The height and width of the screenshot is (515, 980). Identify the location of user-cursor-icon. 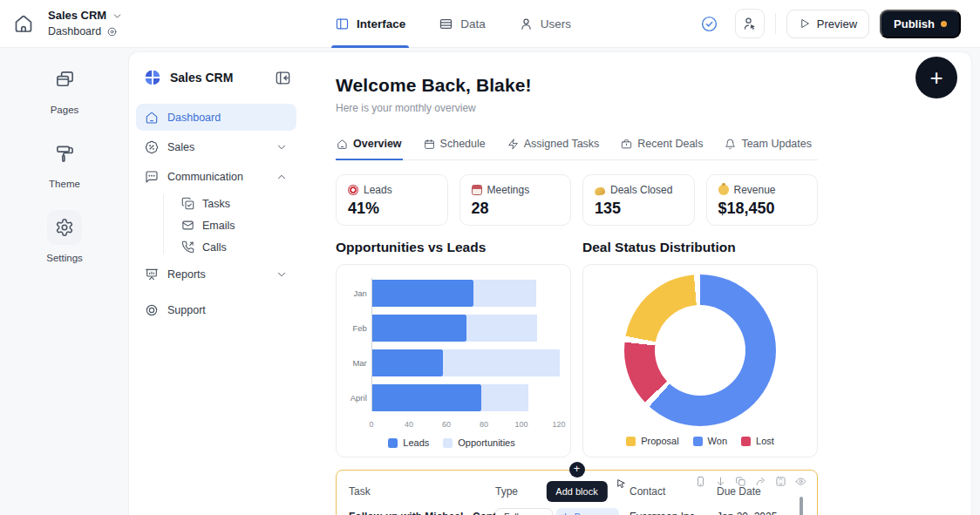
(750, 24).